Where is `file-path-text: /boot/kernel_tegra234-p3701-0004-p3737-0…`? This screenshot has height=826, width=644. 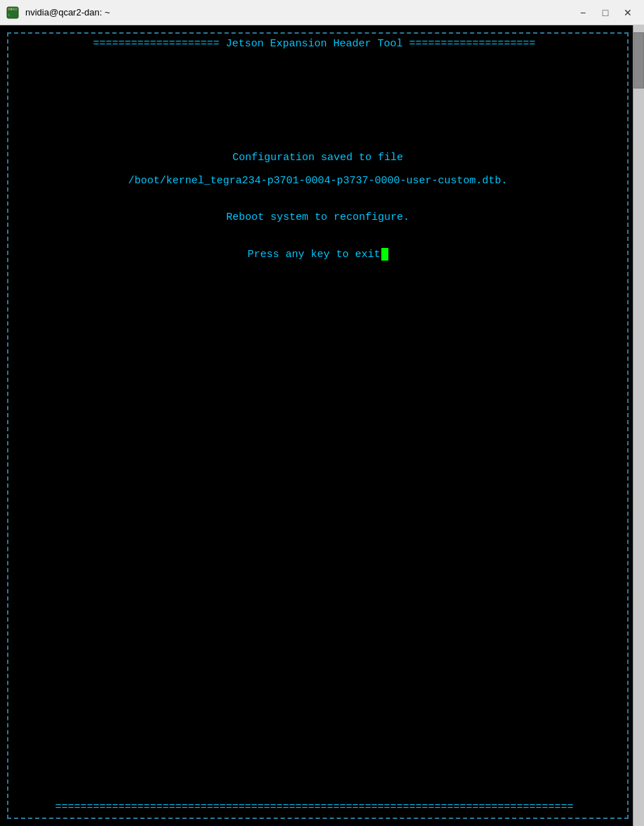
file-path-text: /boot/kernel_tegra234-p3701-0004-p3737-0… is located at coordinates (317, 181).